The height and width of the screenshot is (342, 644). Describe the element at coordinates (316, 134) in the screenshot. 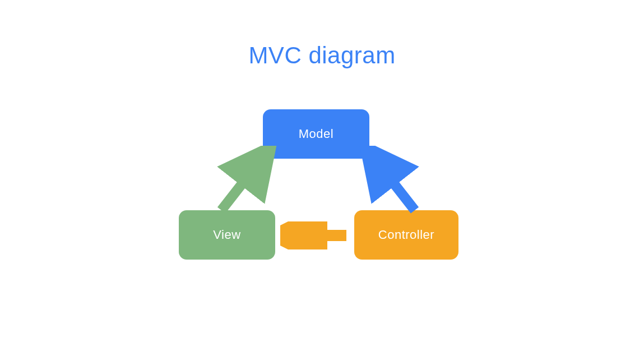

I see `node-model-label: Model` at that location.